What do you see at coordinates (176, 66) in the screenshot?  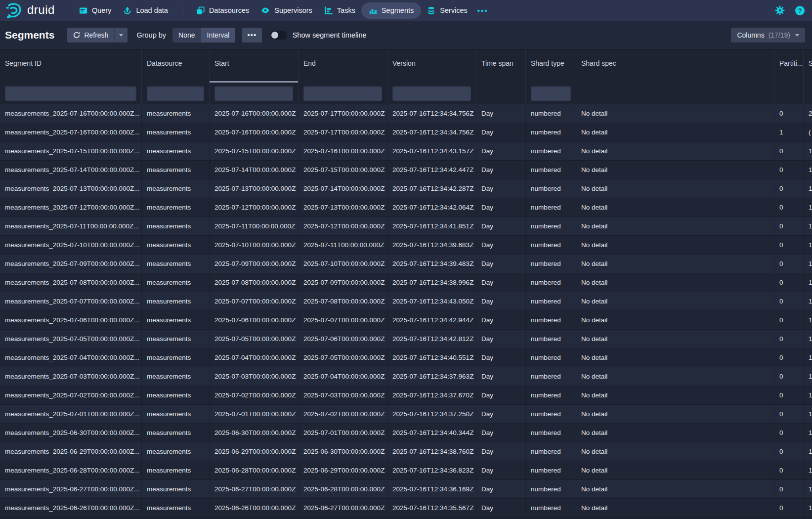 I see `column-header-datasource: Datasource` at bounding box center [176, 66].